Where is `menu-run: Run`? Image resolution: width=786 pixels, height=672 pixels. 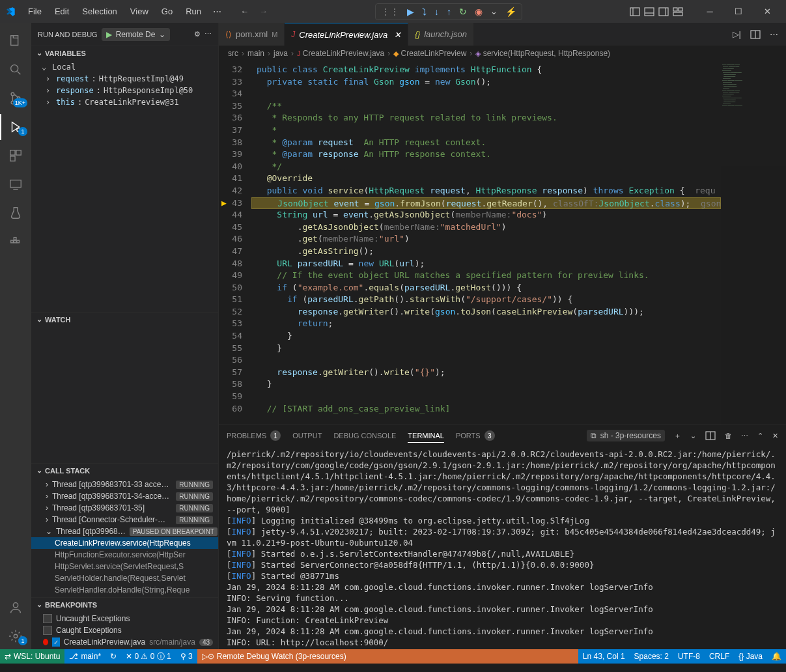 menu-run: Run is located at coordinates (193, 12).